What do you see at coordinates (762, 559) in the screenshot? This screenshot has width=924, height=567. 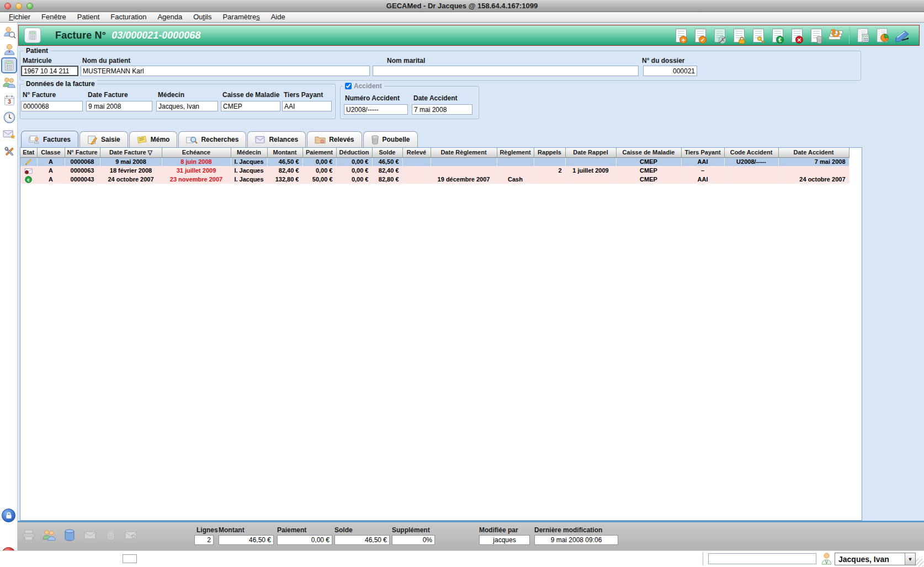 I see `footer-message-field` at bounding box center [762, 559].